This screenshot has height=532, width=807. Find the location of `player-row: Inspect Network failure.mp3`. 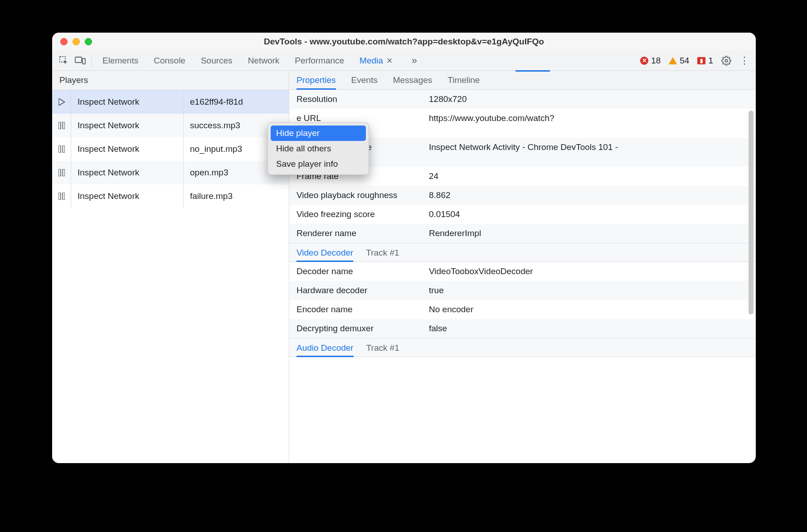

player-row: Inspect Network failure.mp3 is located at coordinates (170, 196).